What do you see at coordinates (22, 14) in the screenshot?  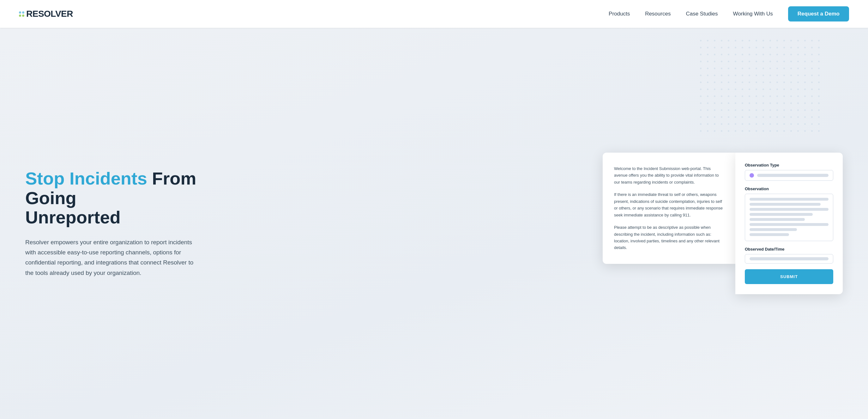 I see `logo-dots` at bounding box center [22, 14].